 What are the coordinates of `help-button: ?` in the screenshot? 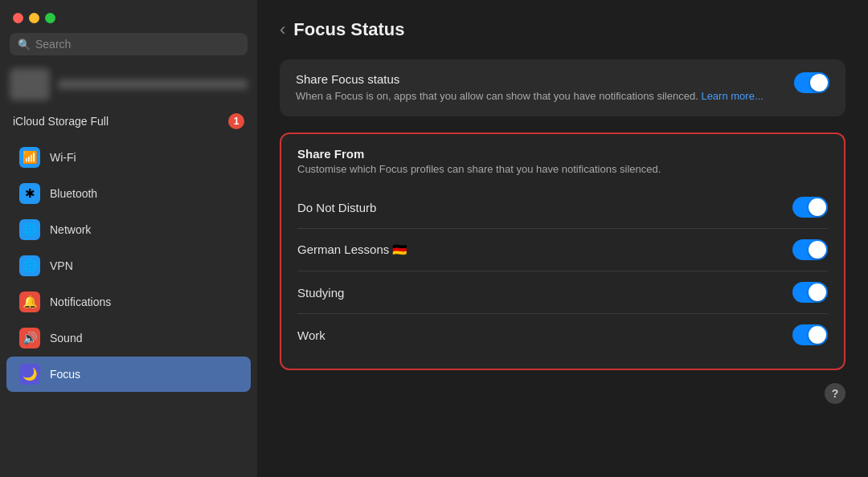 It's located at (835, 393).